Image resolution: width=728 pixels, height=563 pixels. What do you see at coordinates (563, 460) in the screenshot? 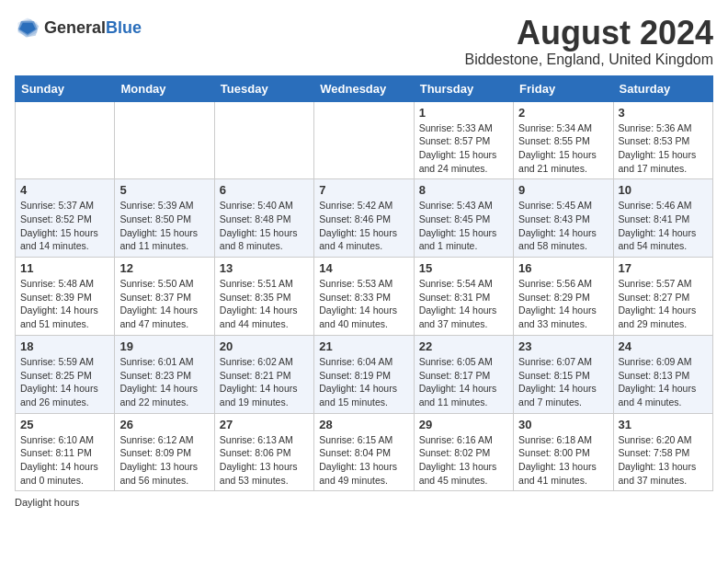
I see `day-info: Sunrise: 6:18 AM Sunset: 8:00 PM Dayligh…` at bounding box center [563, 460].